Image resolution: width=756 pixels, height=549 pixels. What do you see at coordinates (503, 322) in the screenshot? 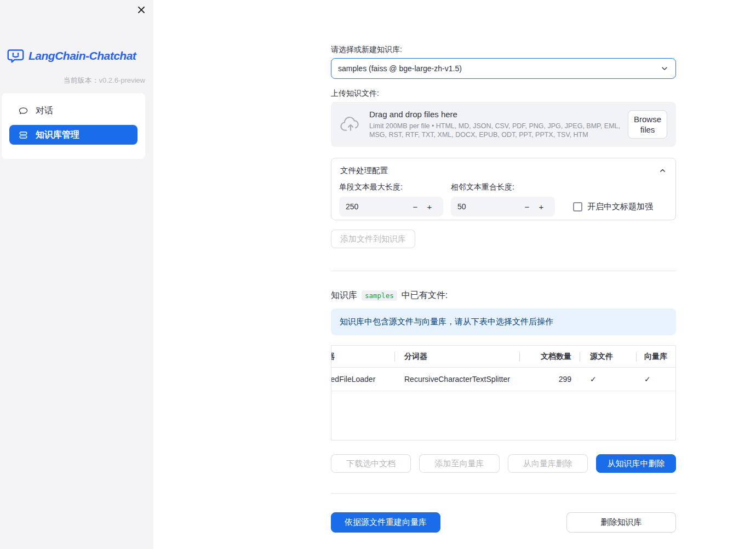
I see `info-alert: 知识库中包含源文件与向量库，请从下表中选择文件后操作` at bounding box center [503, 322].